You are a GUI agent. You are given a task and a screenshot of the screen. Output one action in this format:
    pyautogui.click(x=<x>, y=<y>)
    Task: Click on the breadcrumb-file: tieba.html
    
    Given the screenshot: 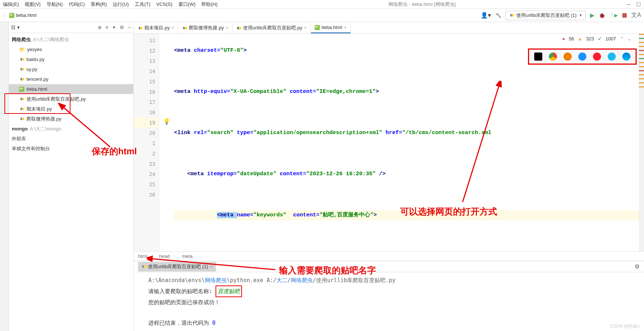 What is the action you would take?
    pyautogui.click(x=26, y=15)
    